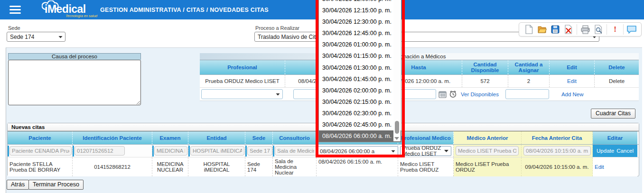  What do you see at coordinates (260, 151) in the screenshot?
I see `sede-input` at bounding box center [260, 151].